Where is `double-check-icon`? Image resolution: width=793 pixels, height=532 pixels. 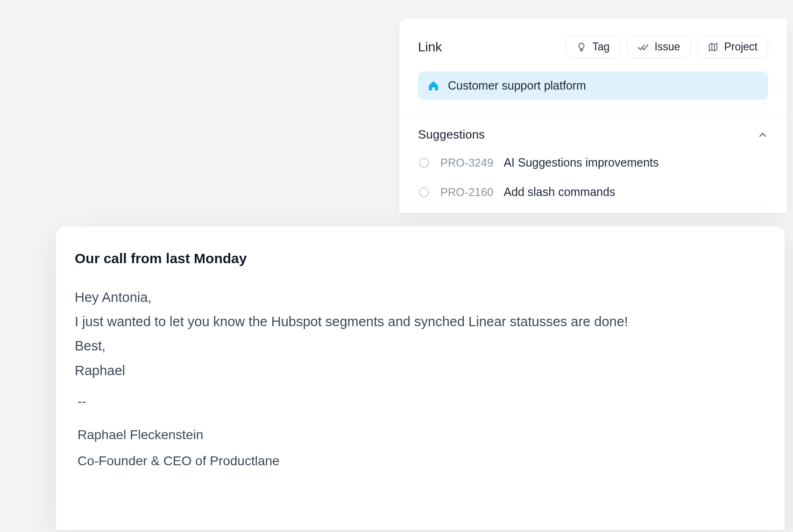 double-check-icon is located at coordinates (643, 47).